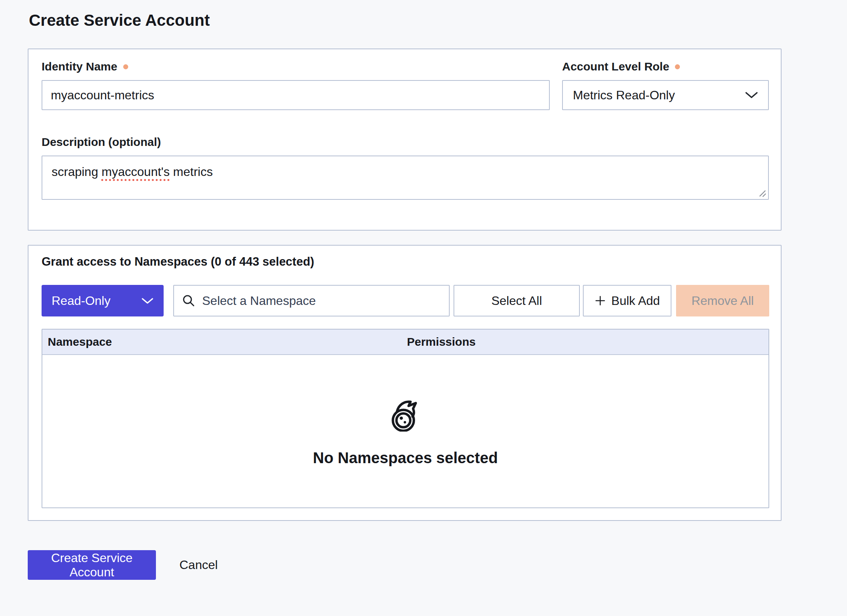 This screenshot has width=847, height=616. What do you see at coordinates (723, 301) in the screenshot?
I see `remove-all-button: Remove All` at bounding box center [723, 301].